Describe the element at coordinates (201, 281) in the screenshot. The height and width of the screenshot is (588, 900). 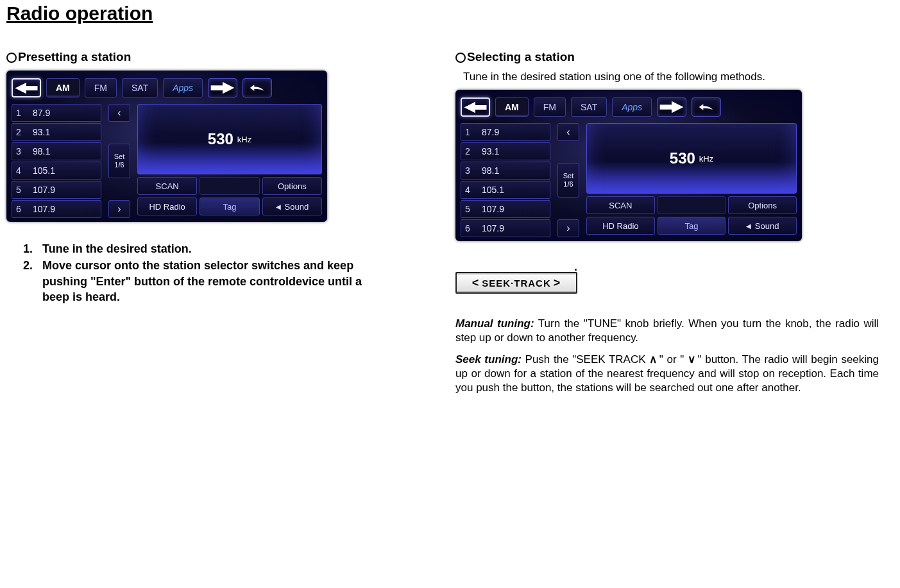
I see `instruction-2: Move cursor onto the station selector sw…` at that location.